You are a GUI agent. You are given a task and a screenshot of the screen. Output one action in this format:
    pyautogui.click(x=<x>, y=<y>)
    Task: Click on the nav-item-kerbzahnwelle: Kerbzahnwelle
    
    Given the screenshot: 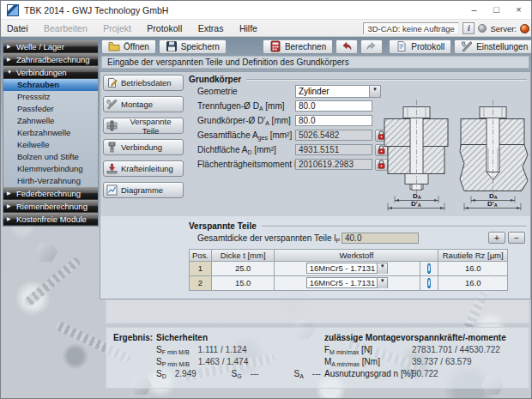 What is the action you would take?
    pyautogui.click(x=51, y=133)
    